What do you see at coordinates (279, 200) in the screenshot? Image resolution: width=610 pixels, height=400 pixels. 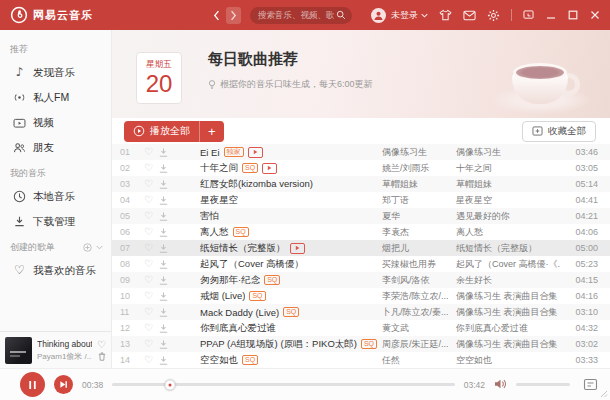 I see `song-title-cell: 星夜星空` at bounding box center [279, 200].